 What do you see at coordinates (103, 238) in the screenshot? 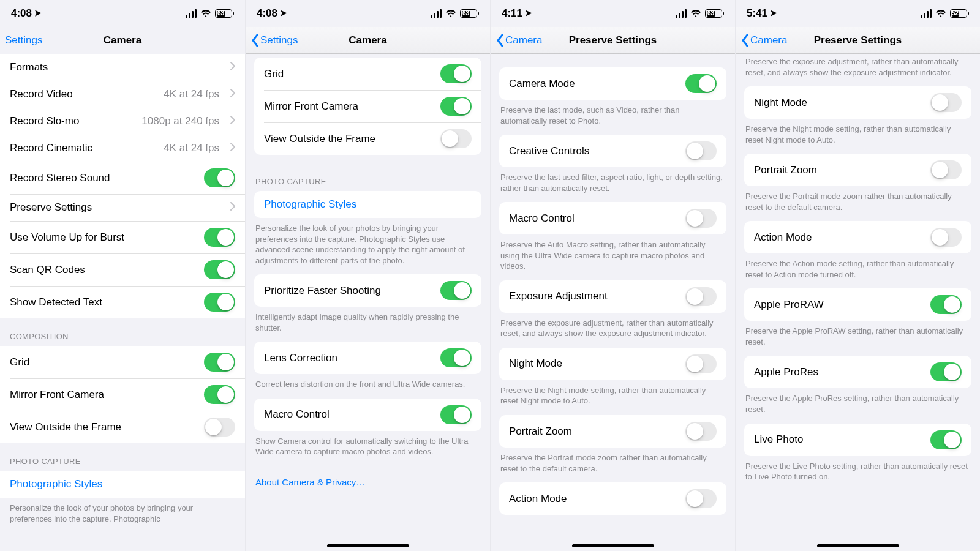
I see `cell-label: Use Volume Up for Burst` at bounding box center [103, 238].